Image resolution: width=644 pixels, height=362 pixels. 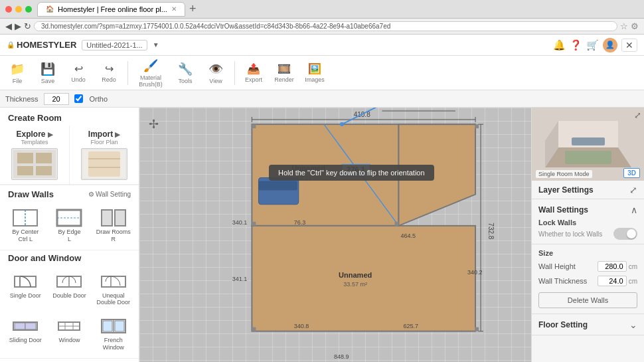 I want to click on size-label: Size, so click(x=546, y=253).